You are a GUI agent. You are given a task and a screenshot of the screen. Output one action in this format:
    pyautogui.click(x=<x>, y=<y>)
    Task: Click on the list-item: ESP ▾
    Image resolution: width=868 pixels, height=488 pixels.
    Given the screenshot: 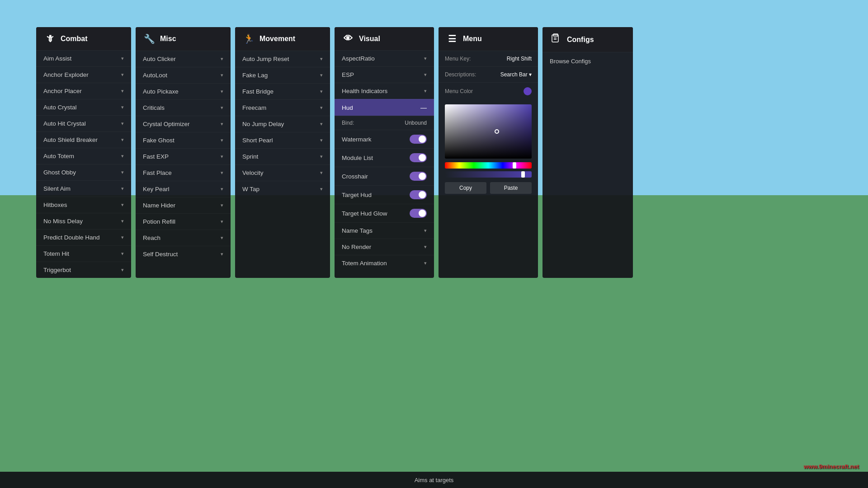 What is the action you would take?
    pyautogui.click(x=384, y=75)
    